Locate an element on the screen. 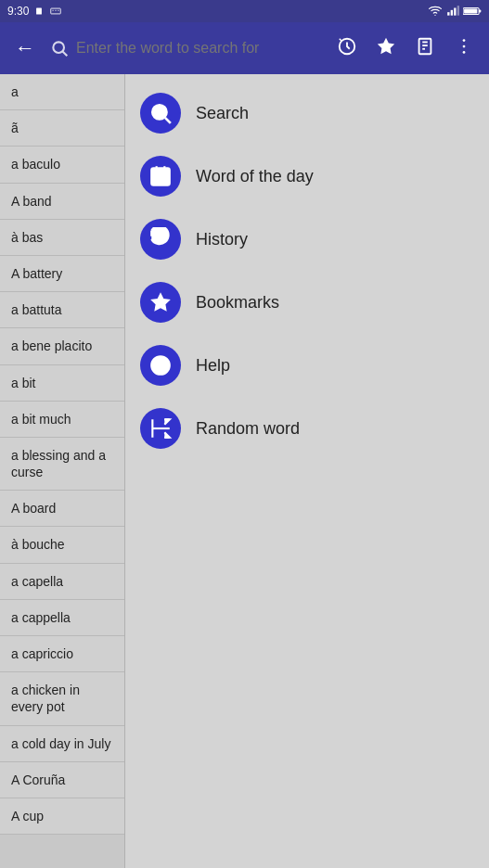 This screenshot has width=489, height=868. word-item: a bene placito is located at coordinates (62, 347).